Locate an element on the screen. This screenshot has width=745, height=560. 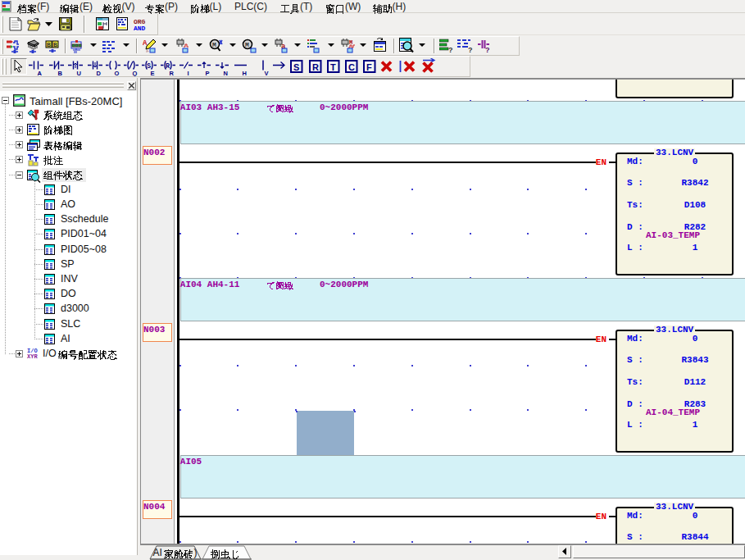
svg-text: P is located at coordinates (207, 73).